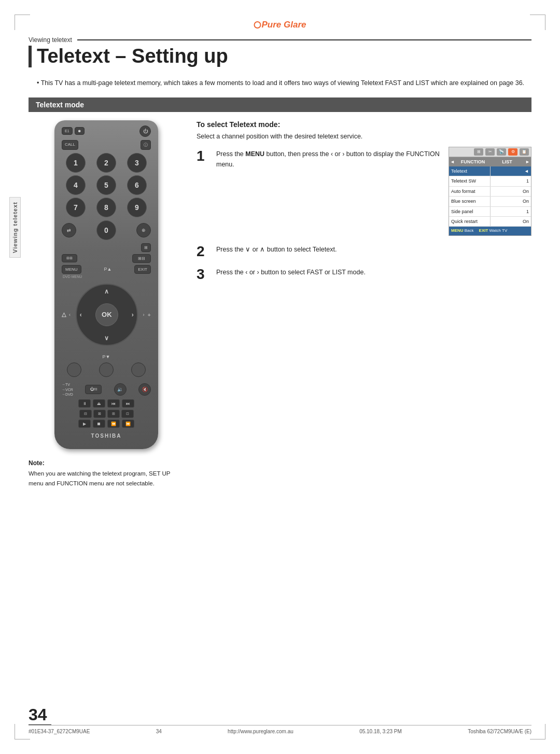  I want to click on nav-up-btn: ∧, so click(107, 291).